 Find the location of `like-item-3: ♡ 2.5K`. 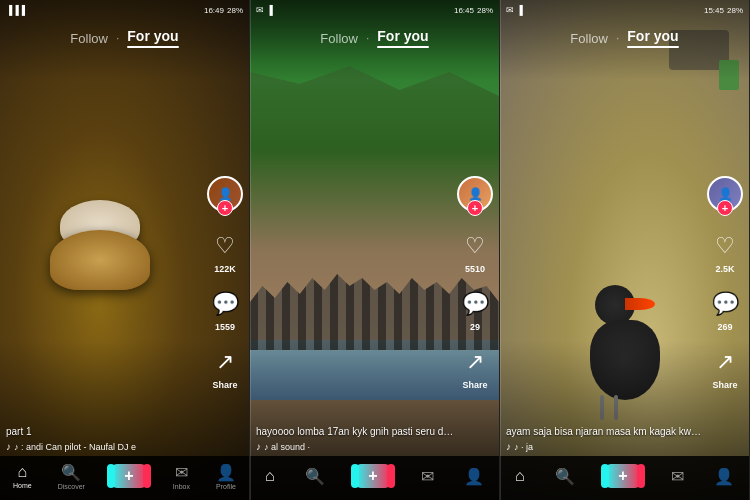

like-item-3: ♡ 2.5K is located at coordinates (725, 252).